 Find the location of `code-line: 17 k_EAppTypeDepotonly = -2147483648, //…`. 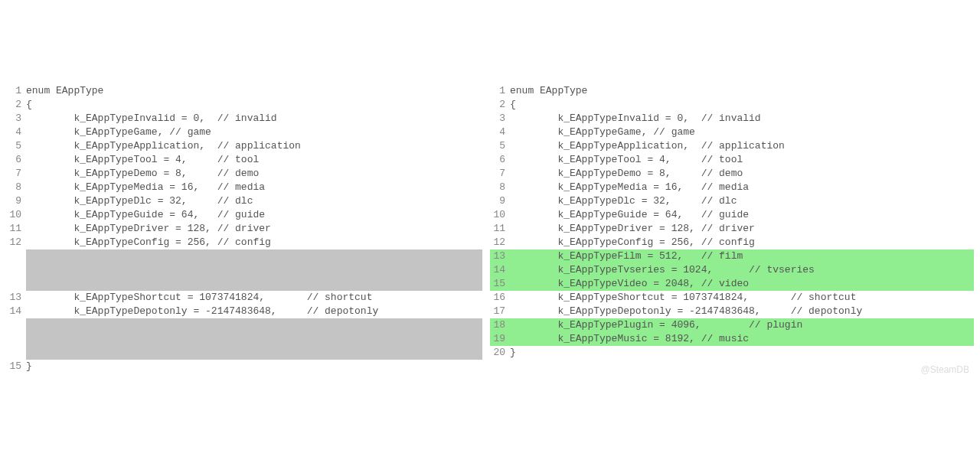

code-line: 17 k_EAppTypeDepotonly = -2147483648, //… is located at coordinates (732, 311).